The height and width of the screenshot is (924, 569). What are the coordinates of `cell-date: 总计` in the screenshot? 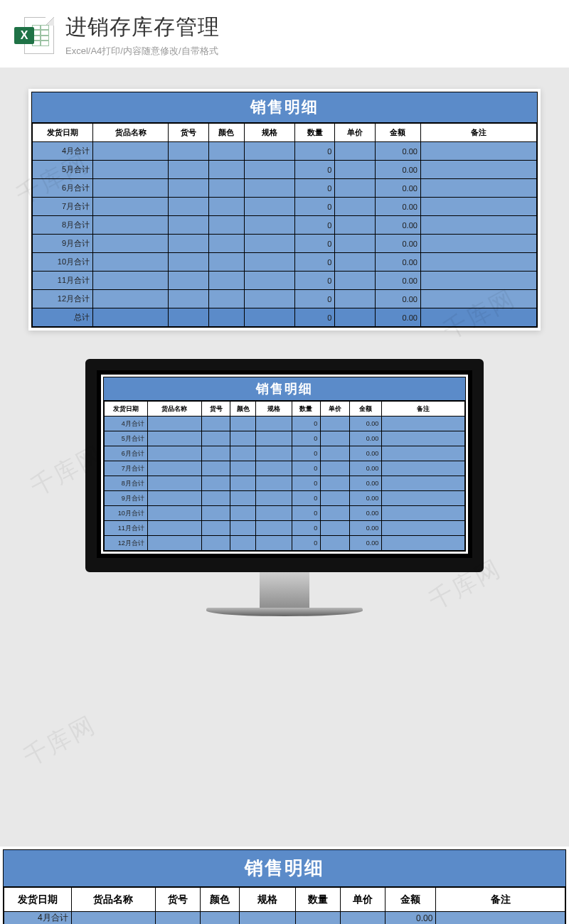 It's located at (63, 318).